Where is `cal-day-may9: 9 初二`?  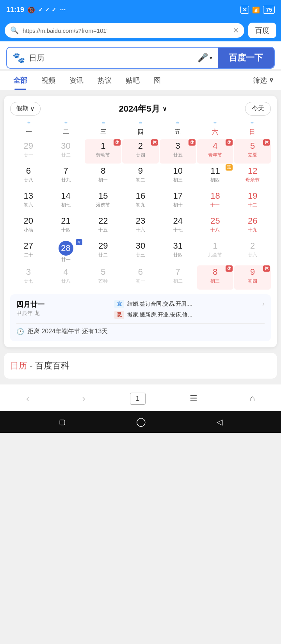
cal-day-may9: 9 初二 is located at coordinates (140, 176).